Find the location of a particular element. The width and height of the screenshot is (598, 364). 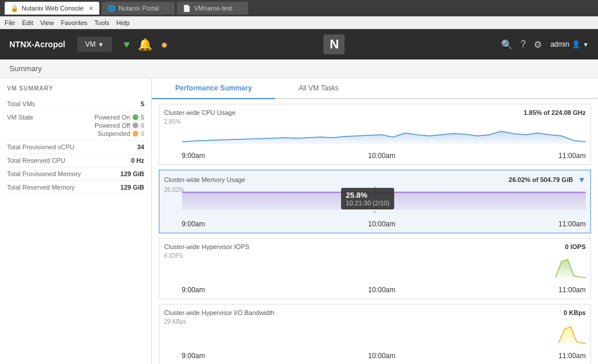

suspended-label: Suspended is located at coordinates (114, 134).